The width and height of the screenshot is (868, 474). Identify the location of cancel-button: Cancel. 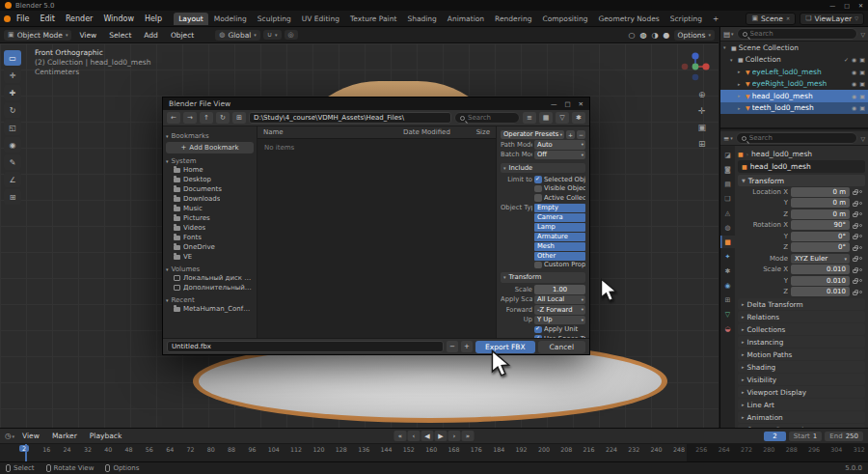
(561, 348).